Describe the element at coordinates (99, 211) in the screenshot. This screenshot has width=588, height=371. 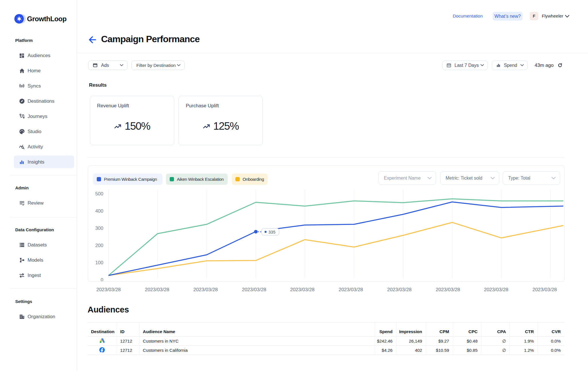
I see `svg-text: 400` at that location.